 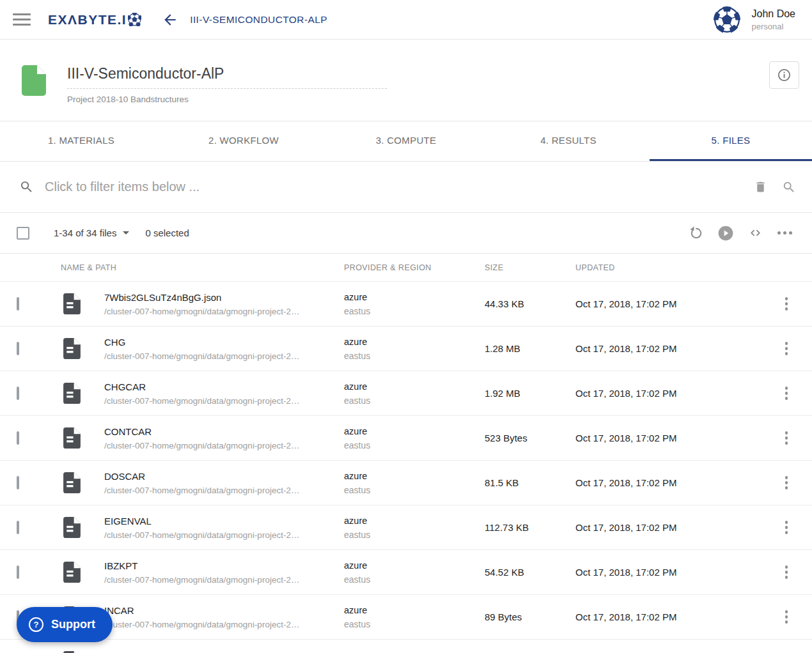 I want to click on table-row: CONTCAR /cluster-007-home/gmogni/data/gm…, so click(x=406, y=438).